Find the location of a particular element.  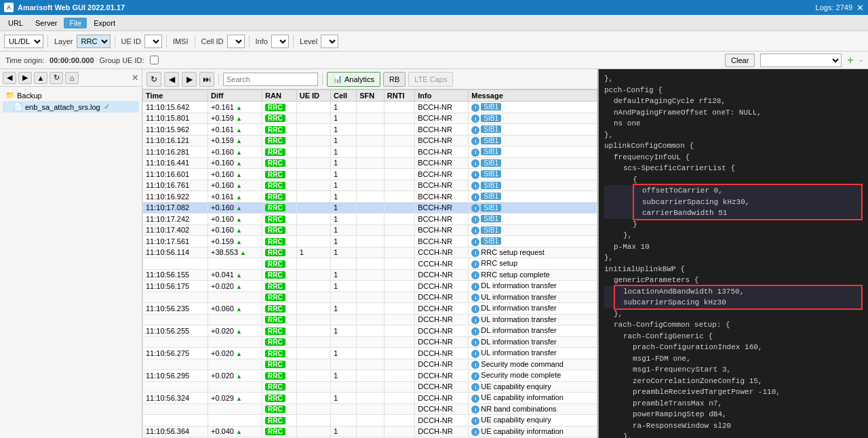

table-row: 11:10:56.175 +0.020 ▲ RRC 1 DCCH-NR iDL … is located at coordinates (370, 286).